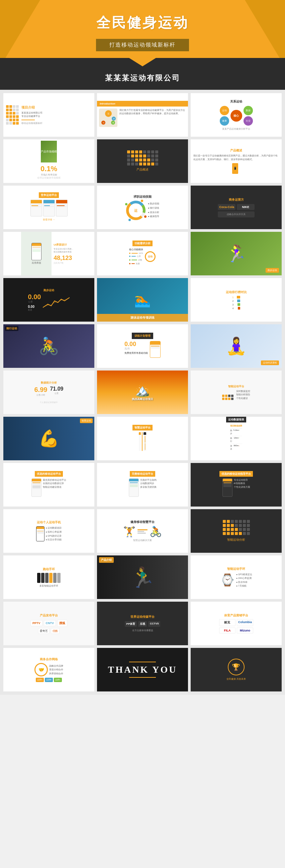 This screenshot has height=868, width=285. I want to click on product-text: 我们是一款专注于运动健康的移动互联网产品，通过大数据分析，为用户提供个性化运动方…, so click(236, 158).